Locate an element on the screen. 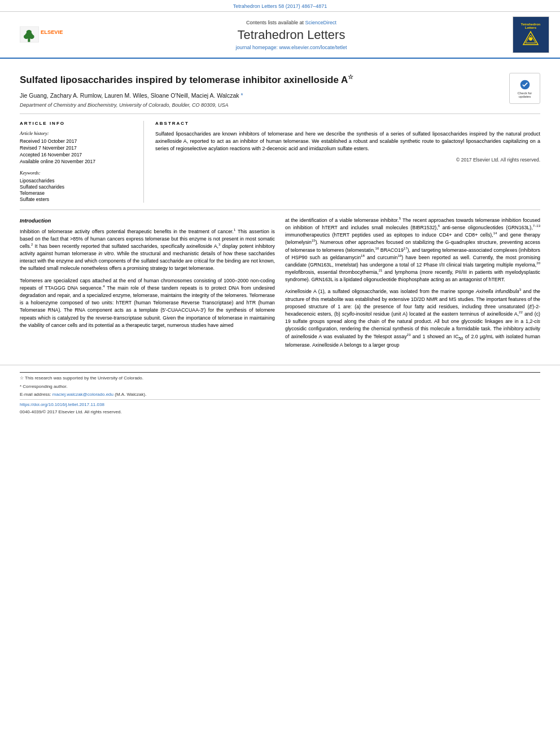 This screenshot has width=560, height=747. article-info-col: ARTICLE INFO Article history: Received 1… is located at coordinates (82, 161).